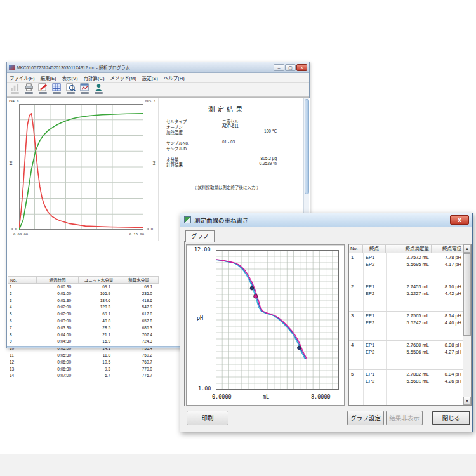 The height and width of the screenshot is (476, 476). Describe the element at coordinates (139, 280) in the screenshot. I see `data-table-header-cell: 積算水分量` at that location.